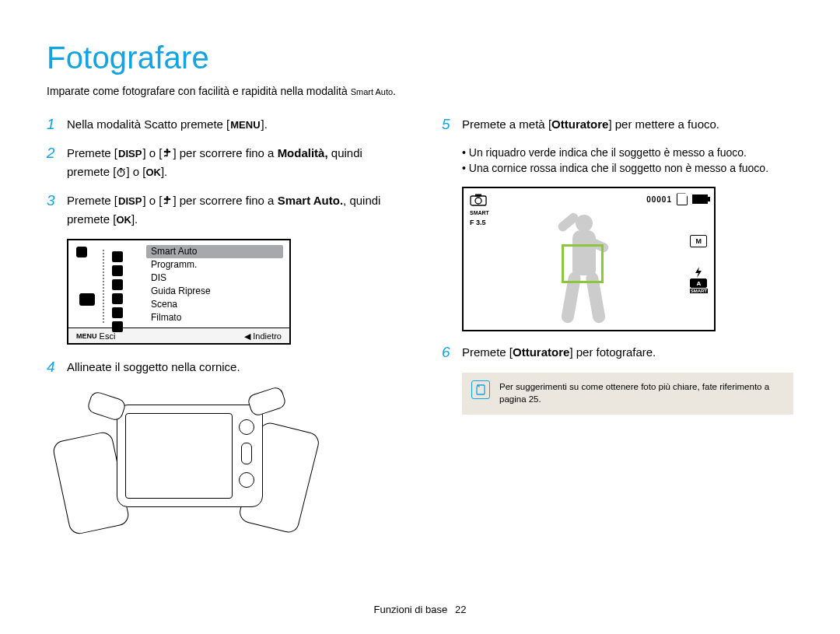  I want to click on note-text: Per suggerimenti su come ottenere foto p…, so click(640, 393).